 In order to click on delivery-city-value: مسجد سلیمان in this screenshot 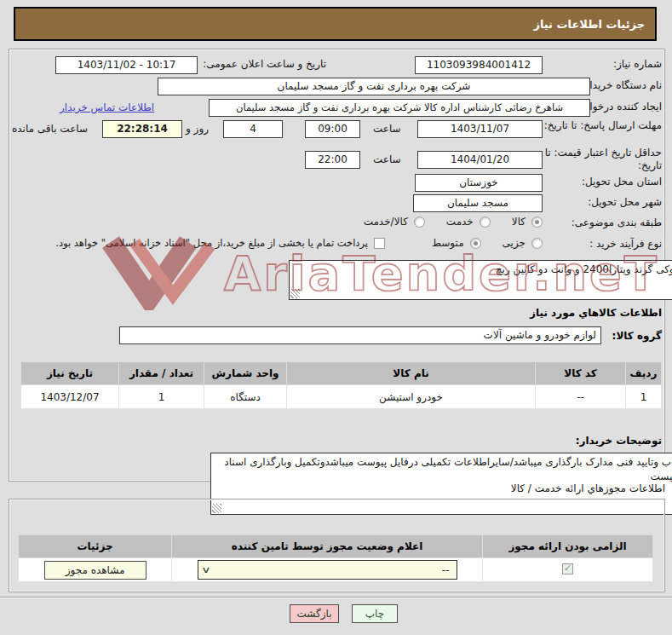, I will do `click(478, 203)`.